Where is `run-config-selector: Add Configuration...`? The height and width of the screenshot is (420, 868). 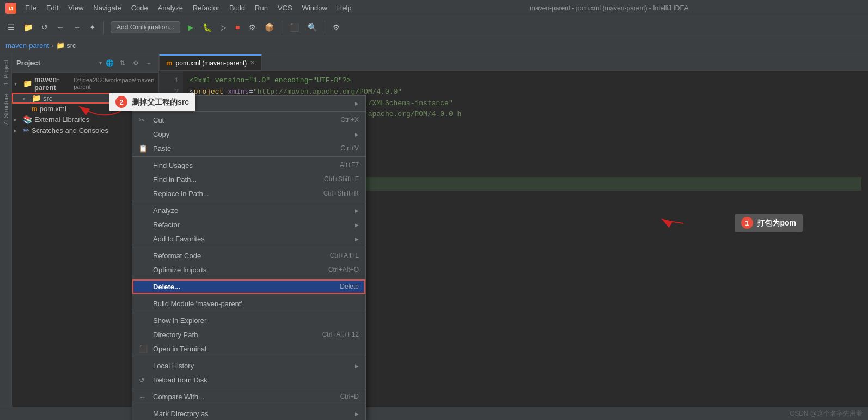
run-config-selector: Add Configuration... is located at coordinates (145, 27).